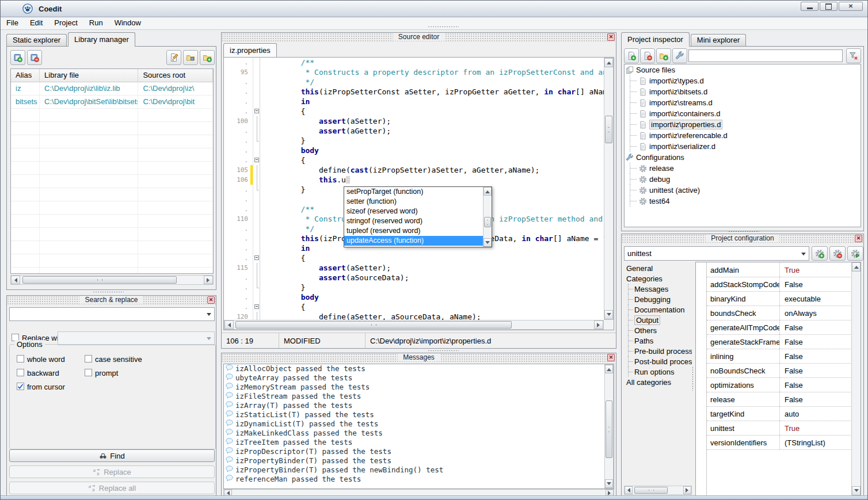 The height and width of the screenshot is (500, 868). Describe the element at coordinates (414, 277) in the screenshot. I see `code-line: . assert(aSourceData);` at that location.